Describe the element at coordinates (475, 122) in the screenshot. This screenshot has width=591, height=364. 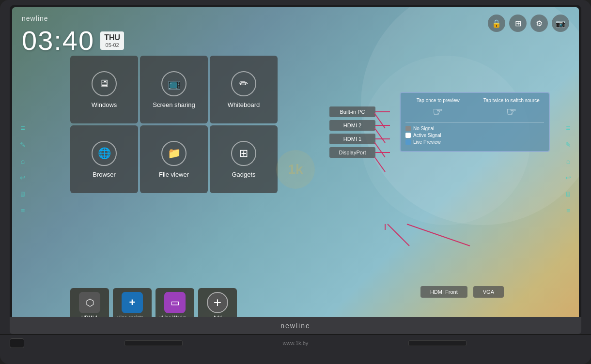
I see `preview-panel: Tap once to preview ☞ Tap twice to switc…` at that location.